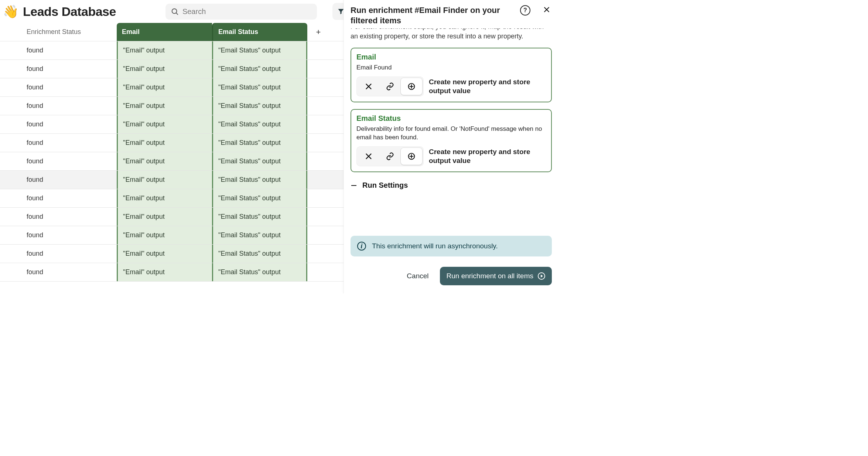 The image size is (868, 456). Describe the element at coordinates (260, 32) in the screenshot. I see `col-header-email-status: Email Status` at that location.